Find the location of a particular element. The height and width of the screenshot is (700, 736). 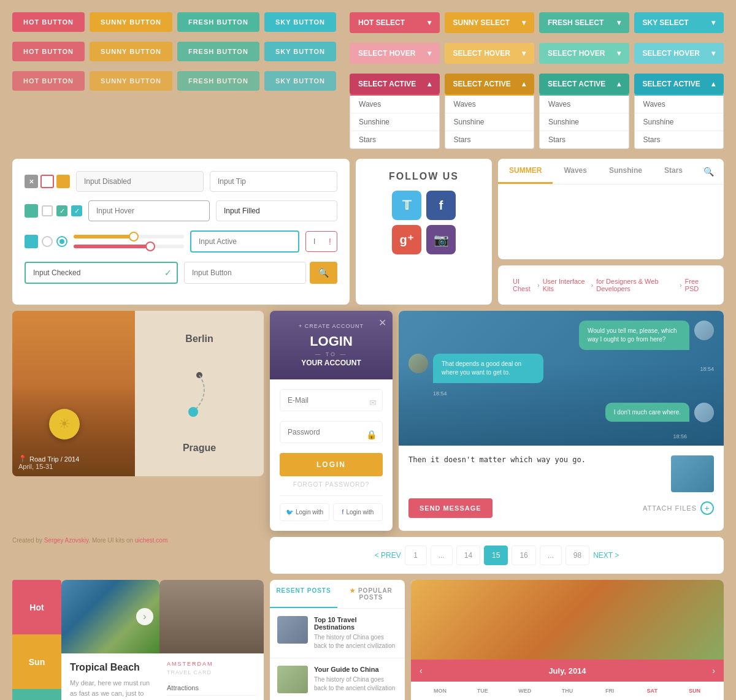

option-sunshine-fresh: Sunshine is located at coordinates (584, 123).